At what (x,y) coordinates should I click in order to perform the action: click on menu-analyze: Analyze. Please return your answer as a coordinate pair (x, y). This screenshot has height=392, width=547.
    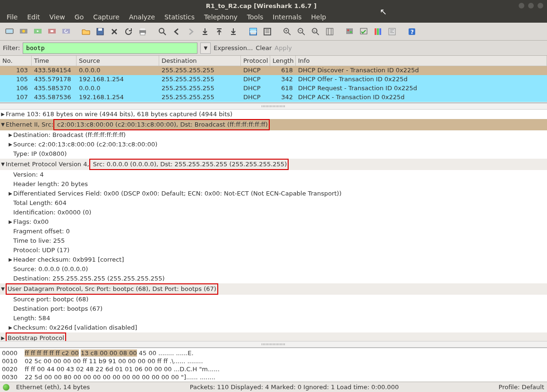
    Looking at the image, I should click on (142, 17).